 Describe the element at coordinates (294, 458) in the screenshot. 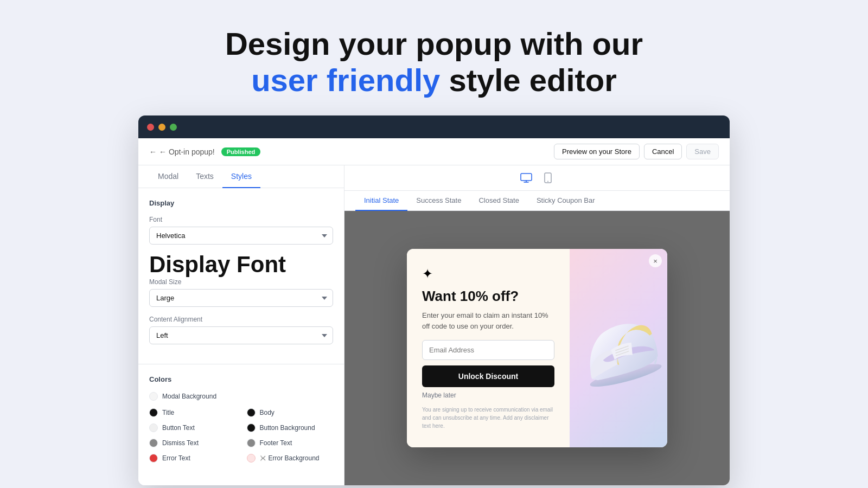

I see `error-bg-label: Error Background` at that location.